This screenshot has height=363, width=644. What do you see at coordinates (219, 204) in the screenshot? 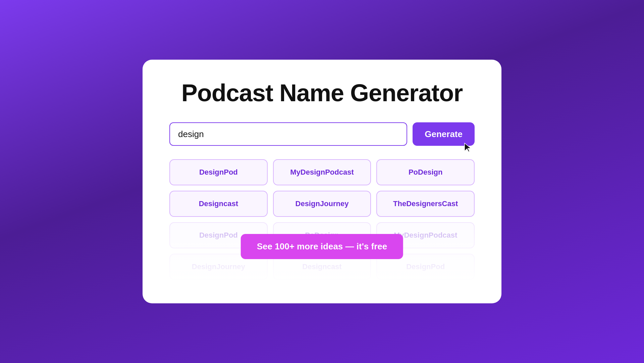
I see `result-item: Designcast` at bounding box center [219, 204].